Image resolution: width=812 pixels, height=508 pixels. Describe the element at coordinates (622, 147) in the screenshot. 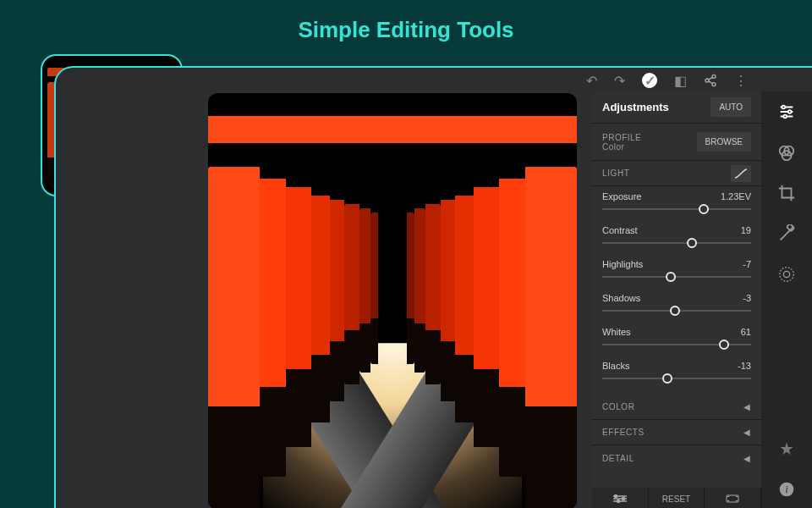

I see `profile-value: Color` at that location.